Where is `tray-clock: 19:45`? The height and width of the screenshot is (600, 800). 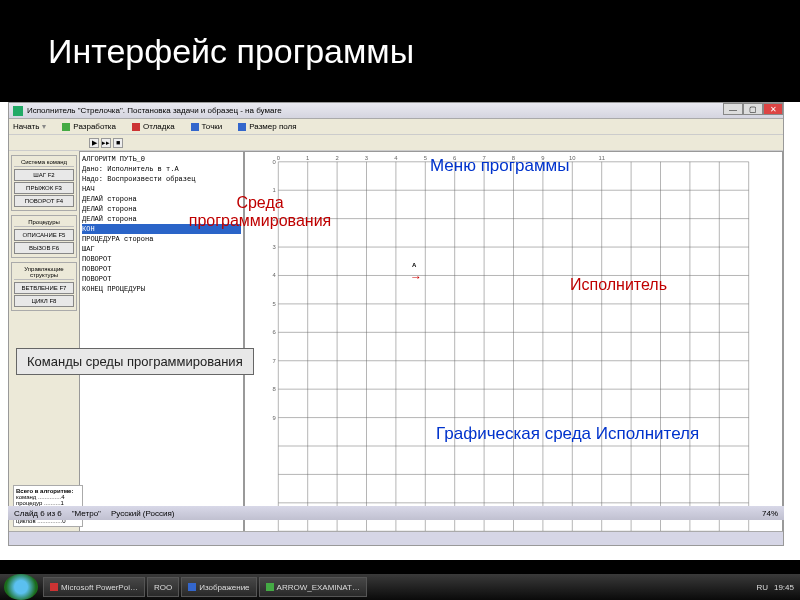
tray-clock: 19:45 is located at coordinates (784, 588).